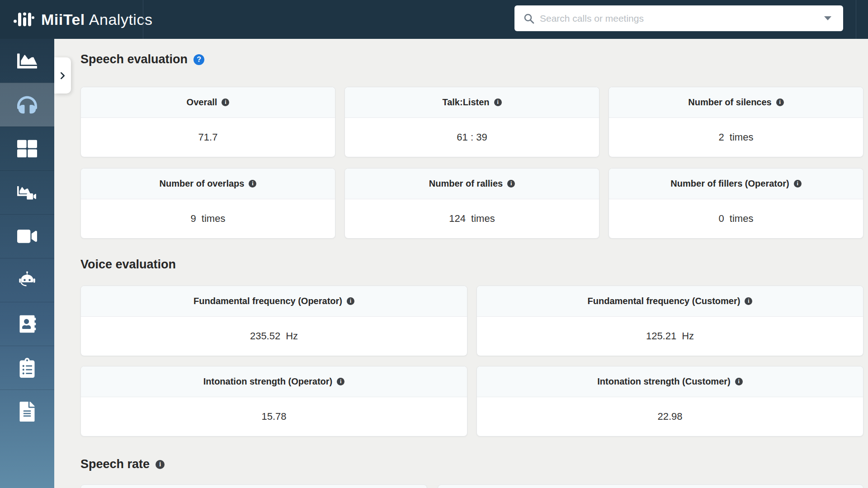 This screenshot has height=488, width=868. What do you see at coordinates (736, 184) in the screenshot?
I see `metric-card-header: Number of fillers (Operator) i` at bounding box center [736, 184].